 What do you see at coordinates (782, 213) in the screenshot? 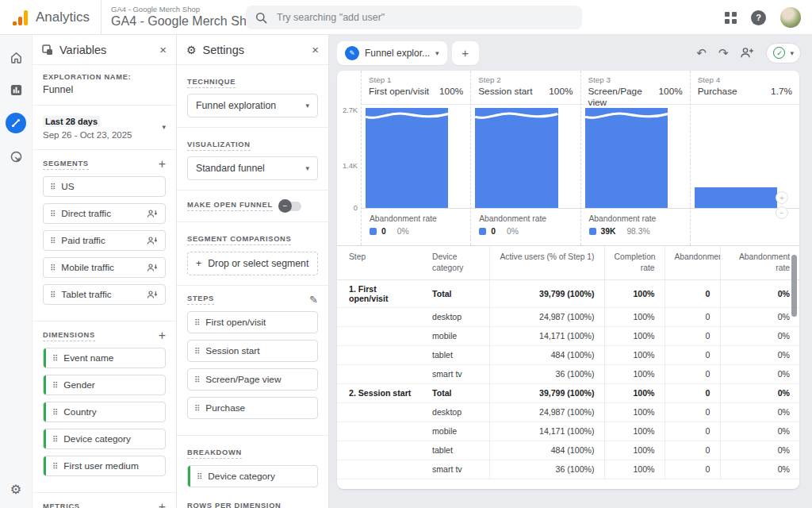
I see `zoom-out-button: −` at bounding box center [782, 213].